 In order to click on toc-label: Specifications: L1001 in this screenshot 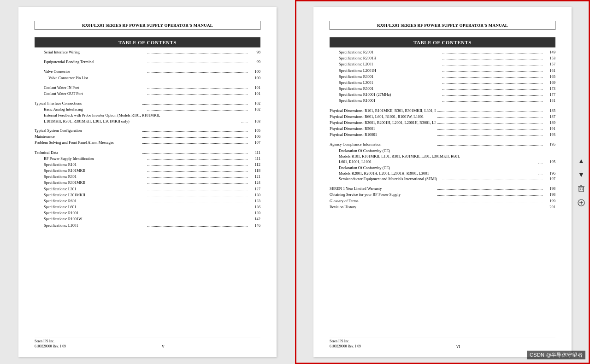, I will do `click(94, 226)`.